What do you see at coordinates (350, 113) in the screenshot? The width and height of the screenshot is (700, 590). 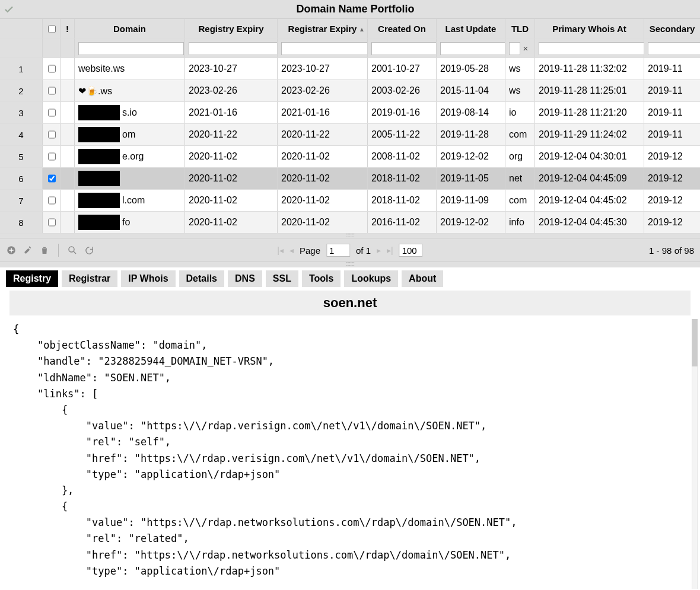 I see `table-row: 3s.io2021-01-162021-01-162019-01-162019-…` at bounding box center [350, 113].